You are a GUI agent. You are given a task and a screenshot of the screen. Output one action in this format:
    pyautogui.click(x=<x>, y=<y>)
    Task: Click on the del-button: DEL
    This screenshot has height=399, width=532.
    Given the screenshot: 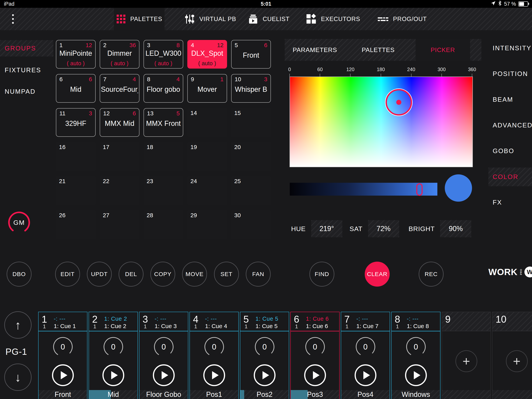 What is the action you would take?
    pyautogui.click(x=131, y=274)
    